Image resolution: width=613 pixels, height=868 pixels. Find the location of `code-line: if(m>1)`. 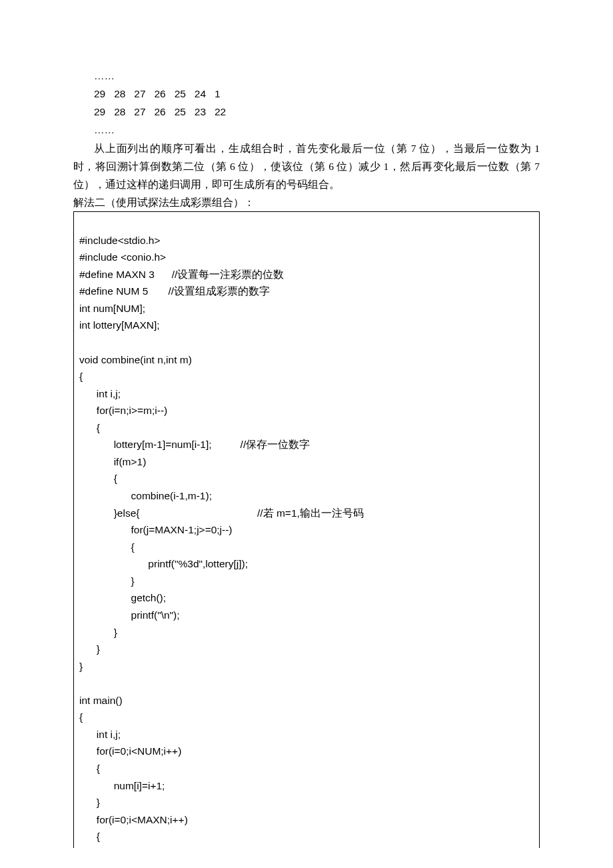

code-line: if(m>1) is located at coordinates (113, 461).